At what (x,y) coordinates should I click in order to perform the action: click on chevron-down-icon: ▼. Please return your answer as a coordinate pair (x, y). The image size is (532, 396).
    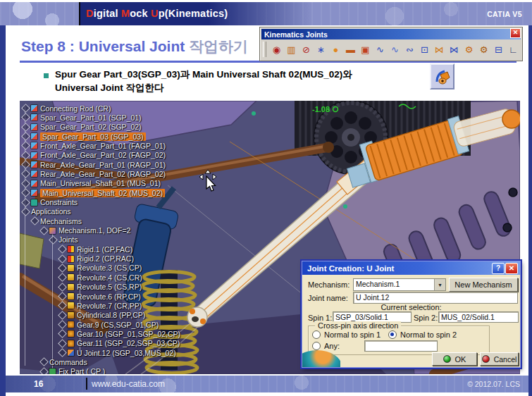
    Looking at the image, I should click on (440, 285).